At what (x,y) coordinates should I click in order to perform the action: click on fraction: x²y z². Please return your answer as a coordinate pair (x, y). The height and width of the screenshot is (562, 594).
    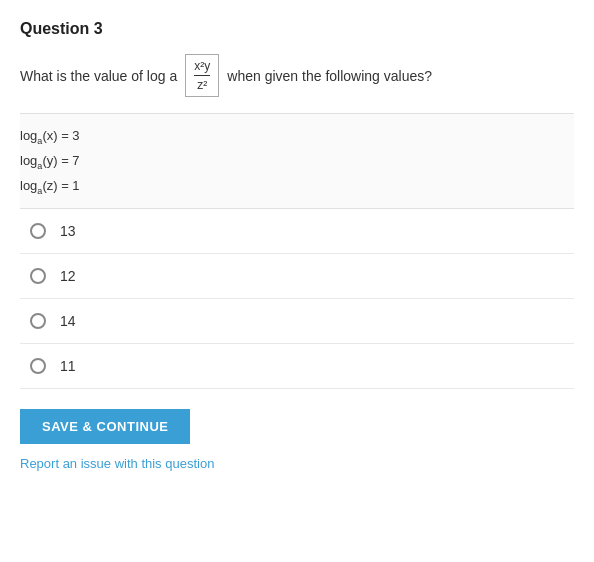
    Looking at the image, I should click on (202, 76).